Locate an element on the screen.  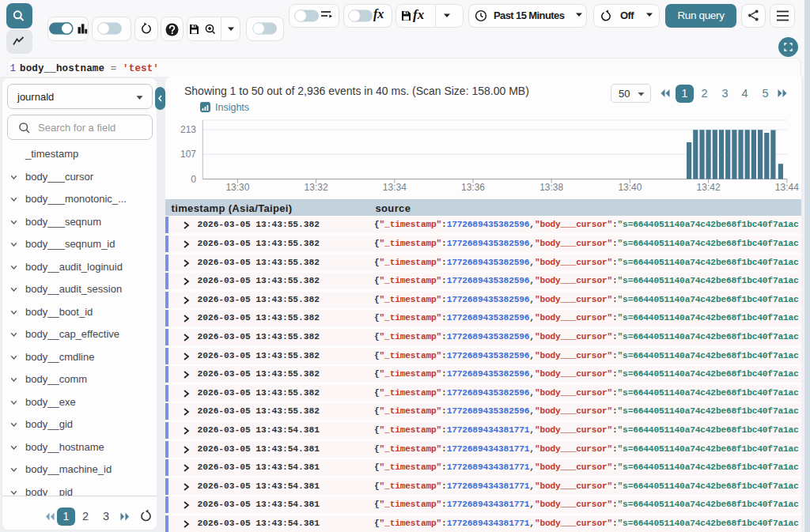
svg-text: 13:38 is located at coordinates (551, 187).